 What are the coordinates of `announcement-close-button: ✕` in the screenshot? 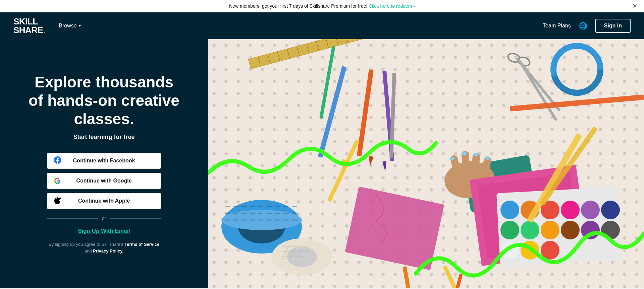 It's located at (635, 6).